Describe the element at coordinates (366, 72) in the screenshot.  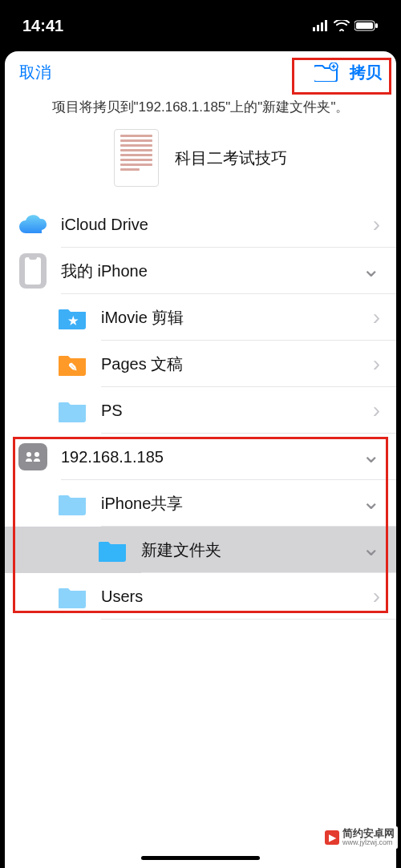
I see `copy-button: 拷贝` at that location.